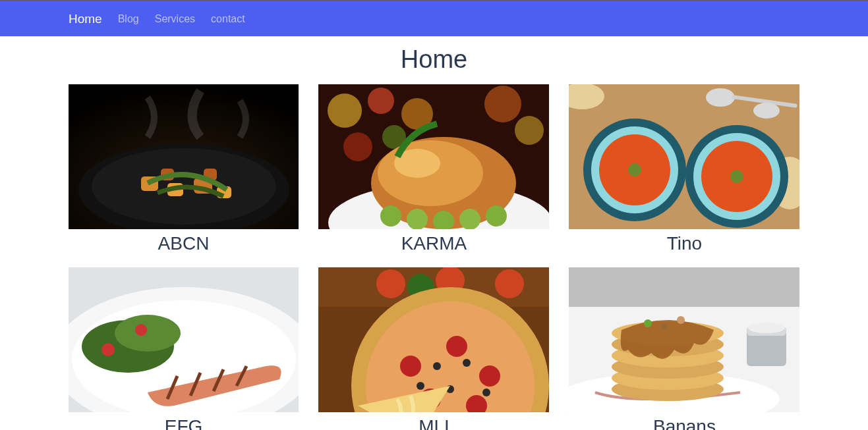 This screenshot has width=868, height=430. Describe the element at coordinates (184, 157) in the screenshot. I see `pan-stirfry-image` at that location.